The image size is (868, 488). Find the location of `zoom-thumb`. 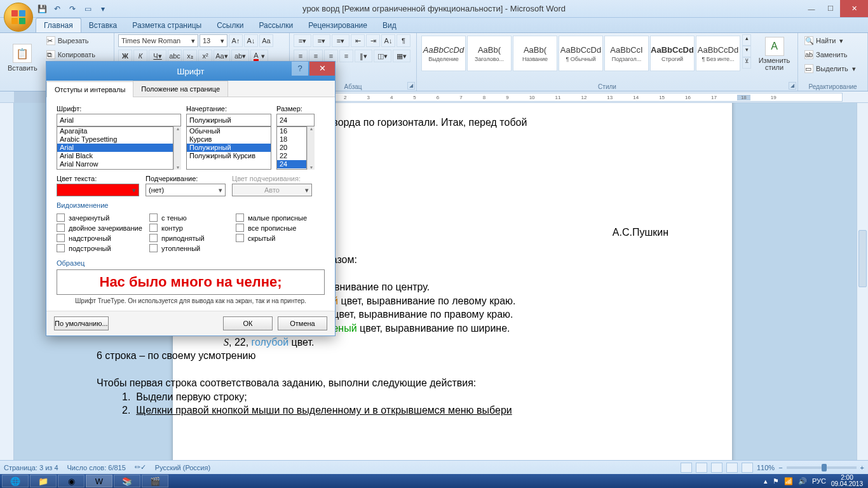

zoom-thumb is located at coordinates (824, 468).